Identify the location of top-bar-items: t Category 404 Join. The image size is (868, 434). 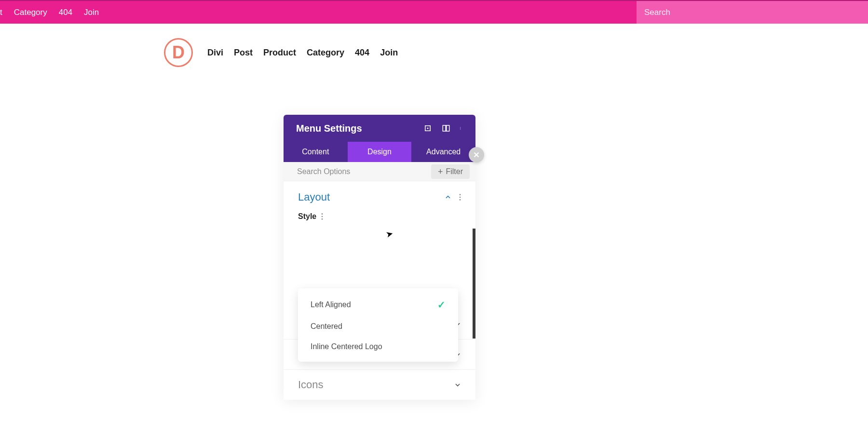
(52, 13).